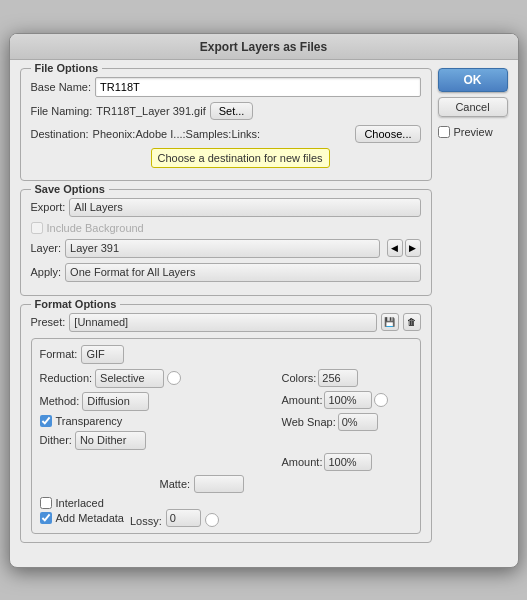 Image resolution: width=527 pixels, height=600 pixels. I want to click on transparency-checkbox, so click(46, 421).